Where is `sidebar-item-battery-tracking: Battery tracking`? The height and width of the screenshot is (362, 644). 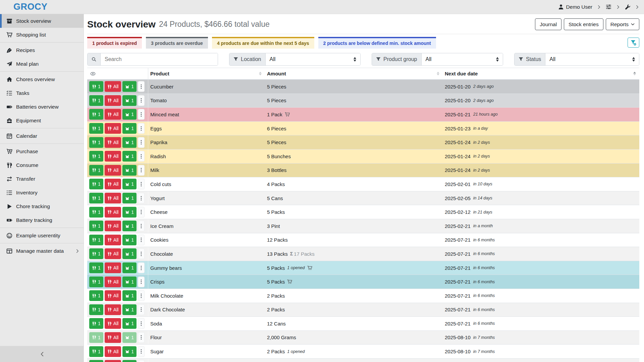
sidebar-item-battery-tracking: Battery tracking is located at coordinates (42, 220).